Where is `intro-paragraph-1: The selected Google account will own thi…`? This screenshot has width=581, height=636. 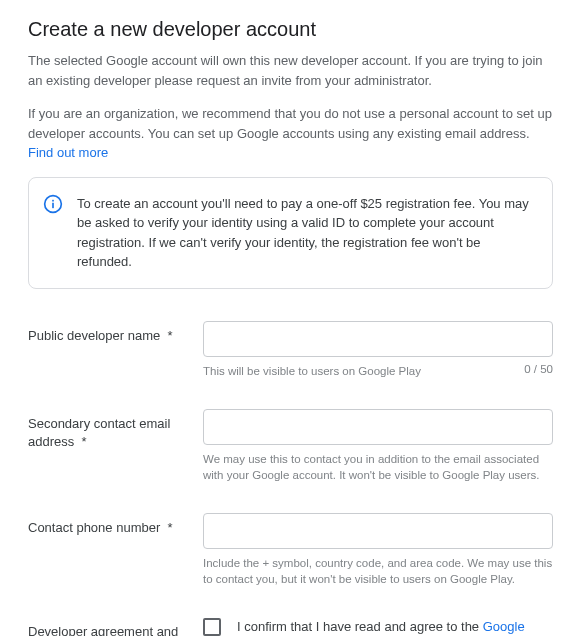
intro-paragraph-1: The selected Google account will own thi… is located at coordinates (290, 70).